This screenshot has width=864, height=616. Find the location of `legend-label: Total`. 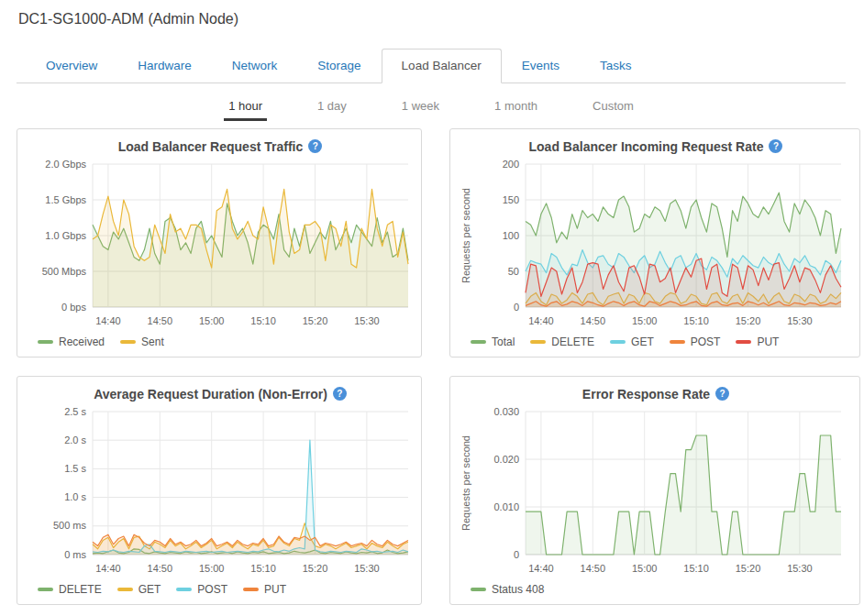

legend-label: Total is located at coordinates (503, 342).